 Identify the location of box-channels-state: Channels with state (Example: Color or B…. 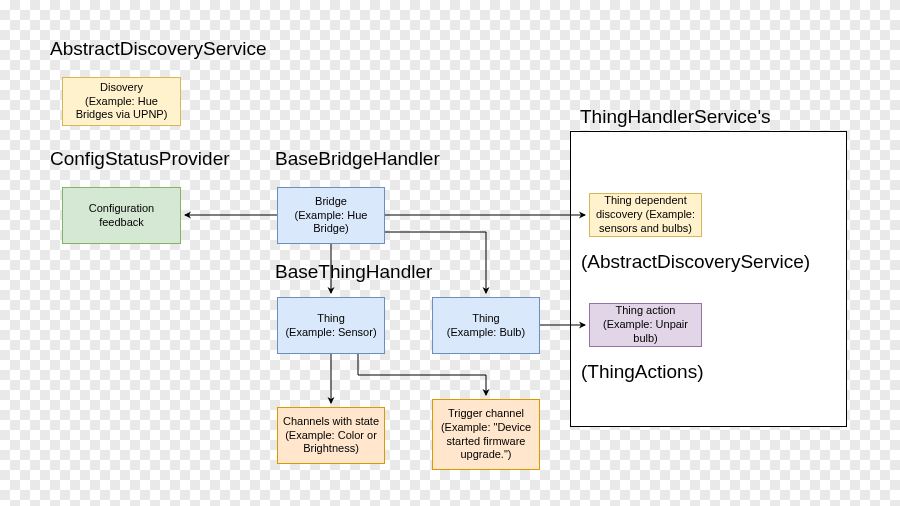
(331, 436).